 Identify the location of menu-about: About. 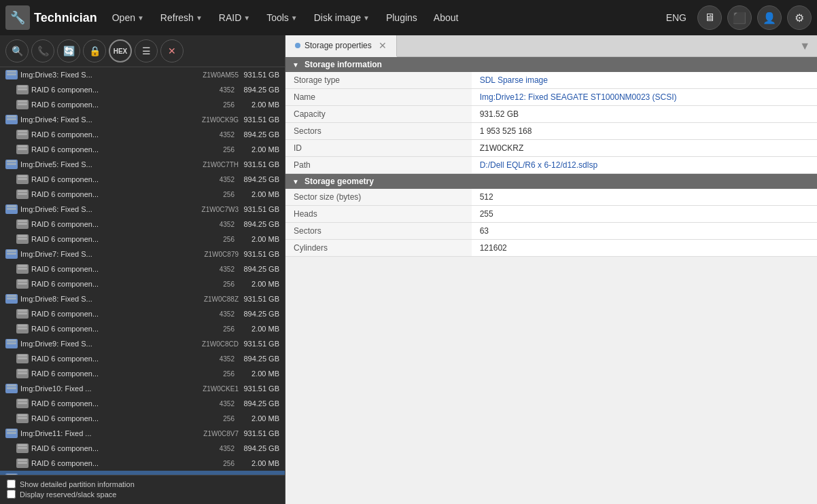
(446, 18).